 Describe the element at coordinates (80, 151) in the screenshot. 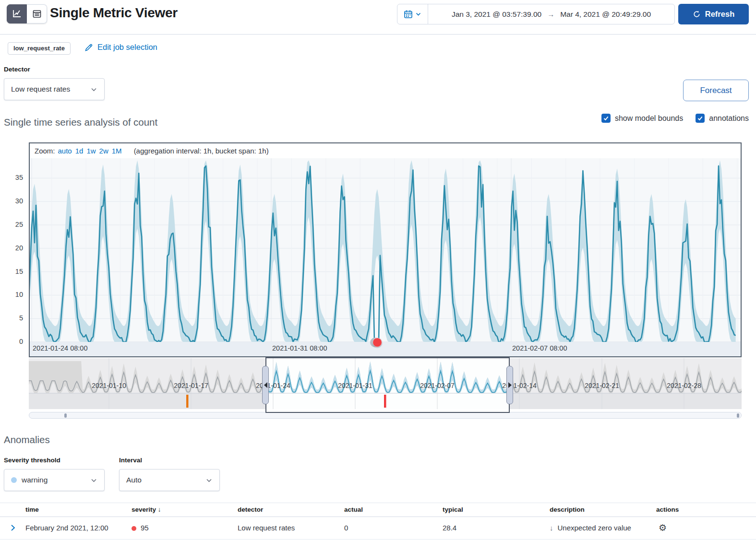

I see `zoom-option-1d: 1d` at that location.